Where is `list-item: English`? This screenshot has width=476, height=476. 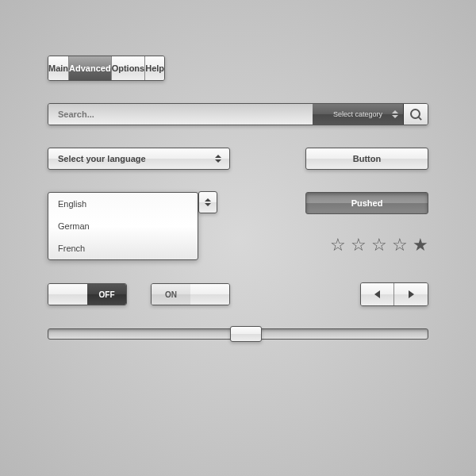 list-item: English is located at coordinates (123, 204).